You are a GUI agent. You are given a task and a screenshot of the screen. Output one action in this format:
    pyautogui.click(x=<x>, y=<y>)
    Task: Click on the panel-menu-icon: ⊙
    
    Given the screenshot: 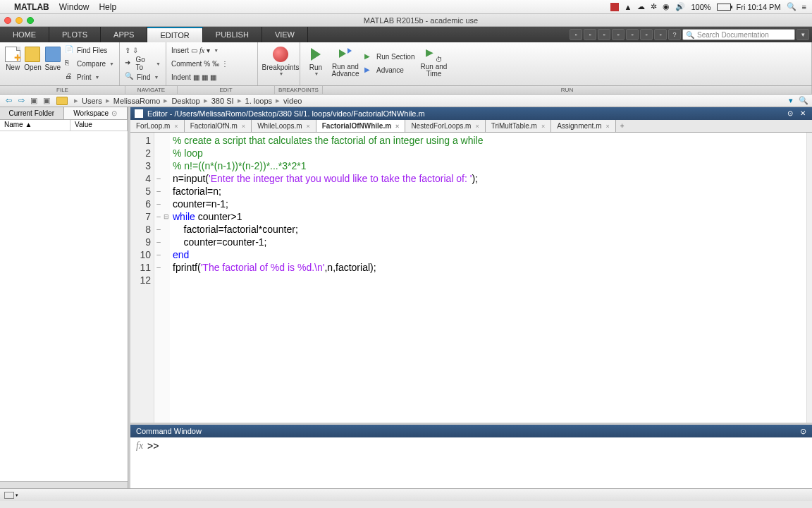 What is the action you would take?
    pyautogui.click(x=114, y=113)
    